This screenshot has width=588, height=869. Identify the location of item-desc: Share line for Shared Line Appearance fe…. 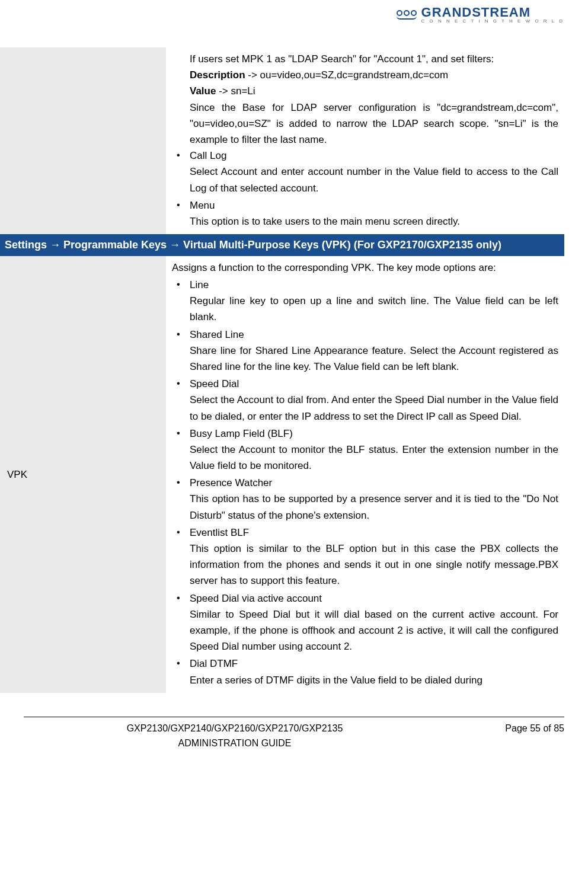
(374, 359).